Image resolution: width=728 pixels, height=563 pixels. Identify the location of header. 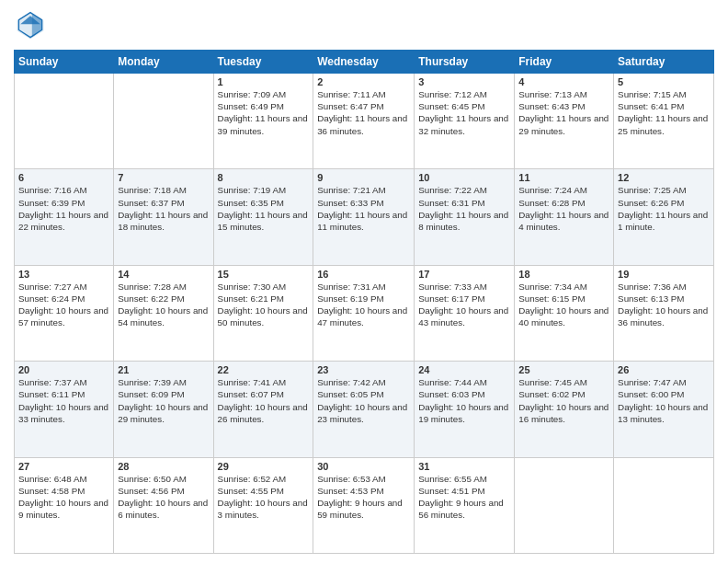
(364, 26).